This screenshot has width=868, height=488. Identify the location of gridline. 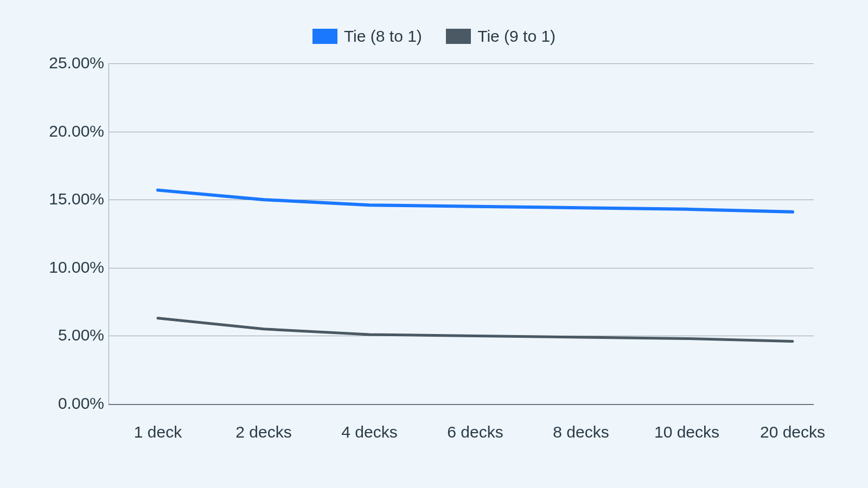
(461, 404).